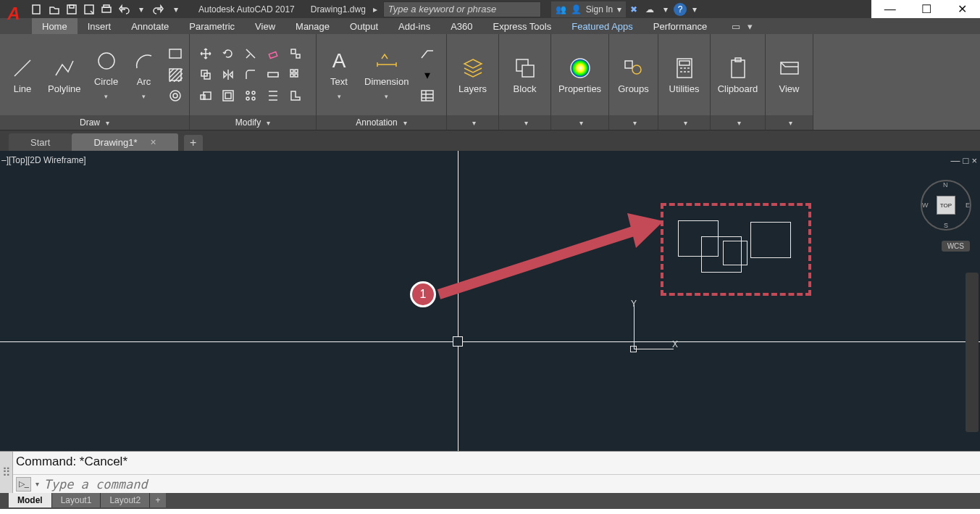  What do you see at coordinates (54, 9) in the screenshot?
I see `open-icon` at bounding box center [54, 9].